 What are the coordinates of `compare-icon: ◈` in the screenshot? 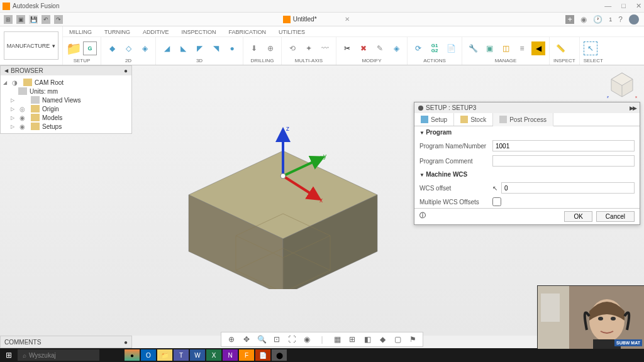 It's located at (396, 48).